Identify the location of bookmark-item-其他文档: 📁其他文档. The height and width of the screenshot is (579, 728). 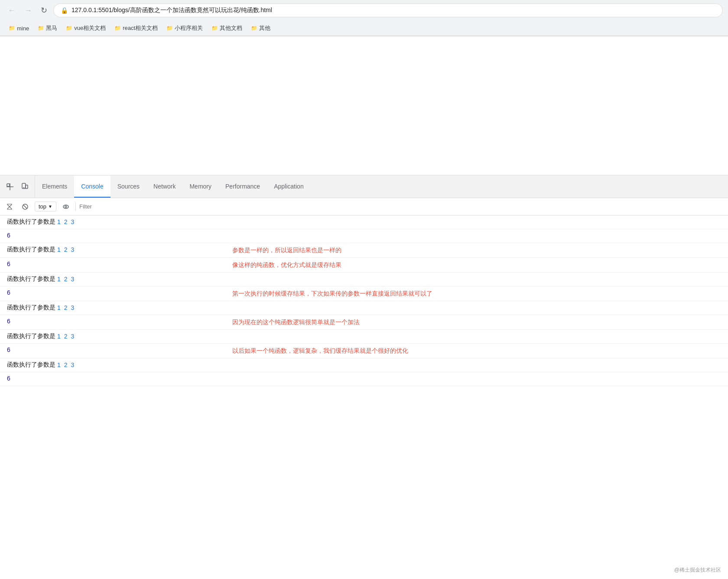
(227, 28).